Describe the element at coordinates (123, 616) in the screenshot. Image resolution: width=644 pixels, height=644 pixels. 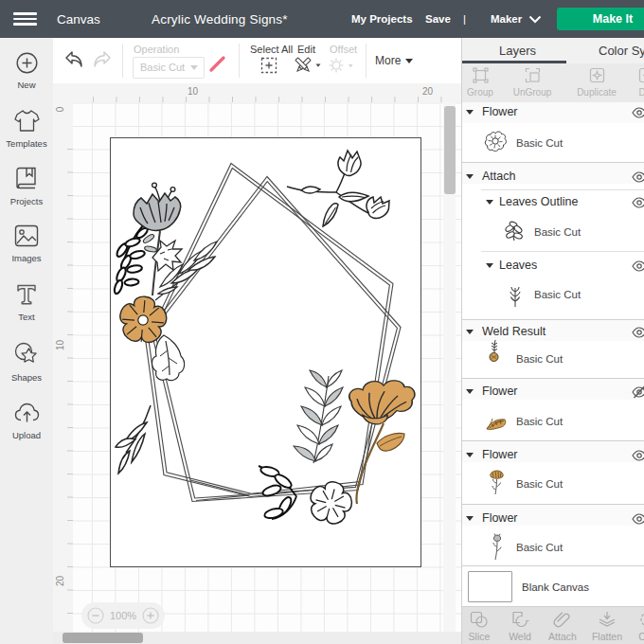
I see `svg-text: 100%` at that location.